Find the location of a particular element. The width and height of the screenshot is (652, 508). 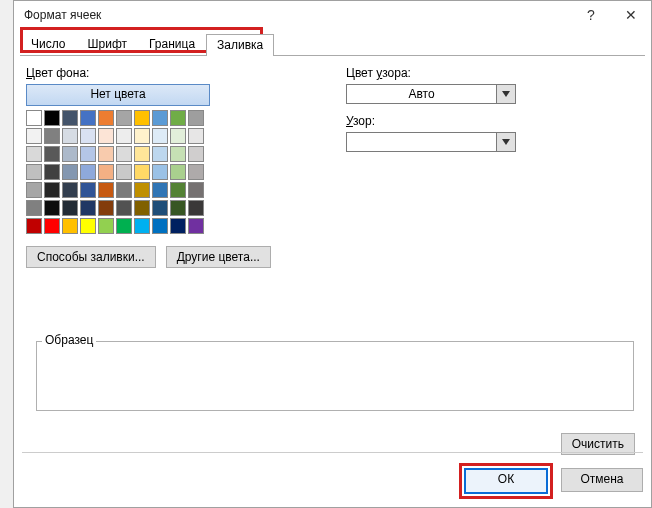

dialog-title: Формат ячеек is located at coordinates (298, 15).